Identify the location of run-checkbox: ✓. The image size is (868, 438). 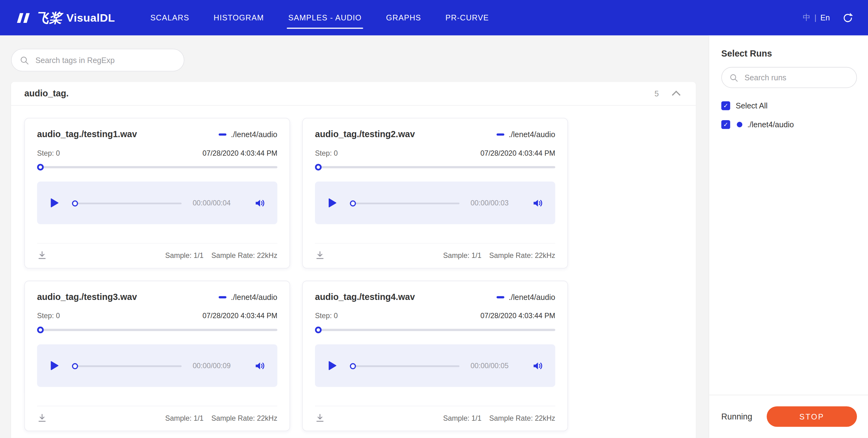
(726, 125).